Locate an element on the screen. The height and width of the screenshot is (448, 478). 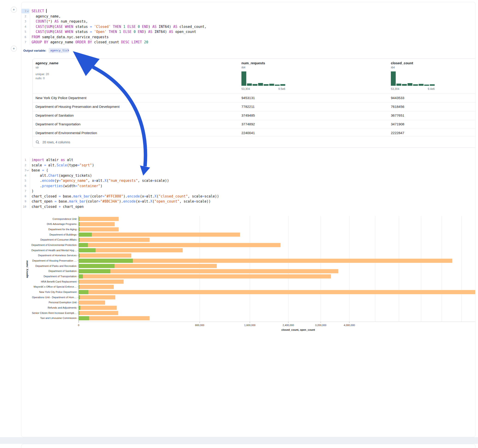
code-line: 8chart_closed = base.mark_bar(color="#FF… is located at coordinates (120, 196).